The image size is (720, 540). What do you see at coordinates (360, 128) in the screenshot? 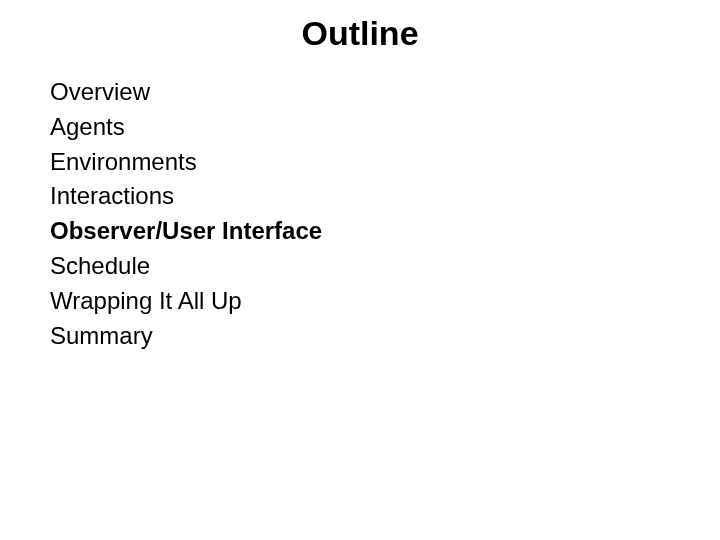
I see `outline-item: Agents` at bounding box center [360, 128].